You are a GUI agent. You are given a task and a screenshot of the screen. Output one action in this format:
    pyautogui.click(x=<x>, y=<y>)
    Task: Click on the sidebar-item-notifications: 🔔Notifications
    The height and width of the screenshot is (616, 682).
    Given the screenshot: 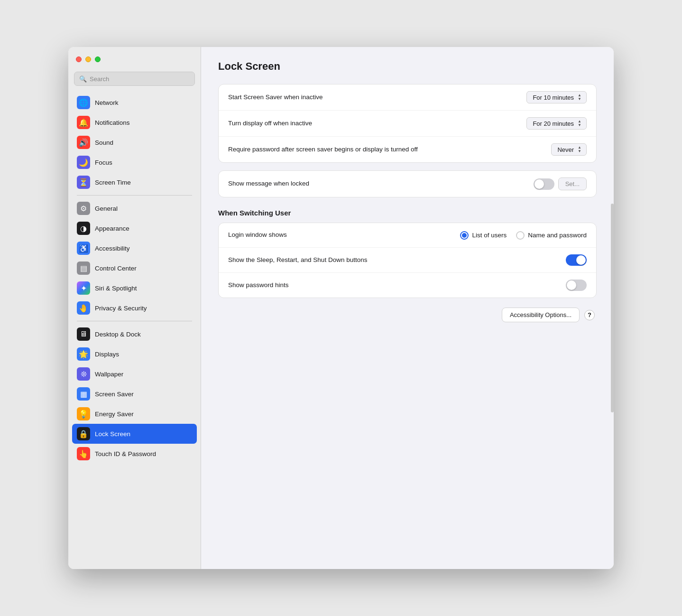 What is the action you would take?
    pyautogui.click(x=135, y=122)
    